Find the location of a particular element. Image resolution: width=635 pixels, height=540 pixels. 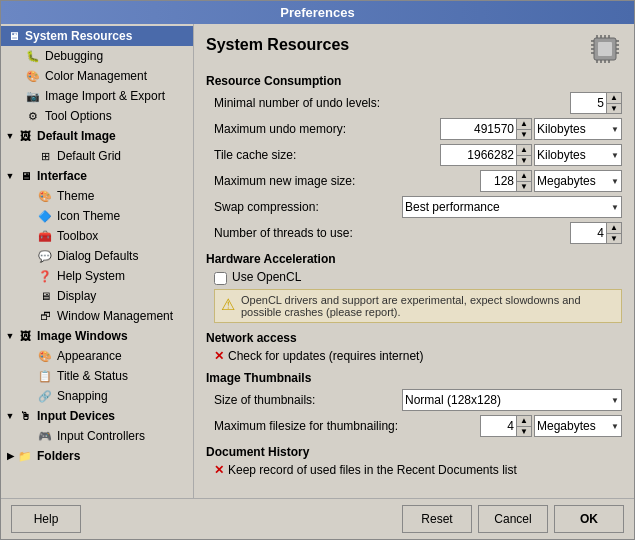

undo-memory-control: ▲ ▼ Kilobytes Megabytes is located at coordinates (531, 129).